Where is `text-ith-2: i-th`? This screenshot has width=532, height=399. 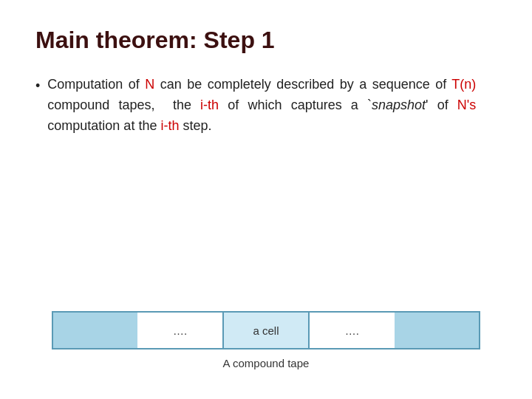
text-ith-2: i-th is located at coordinates (170, 126).